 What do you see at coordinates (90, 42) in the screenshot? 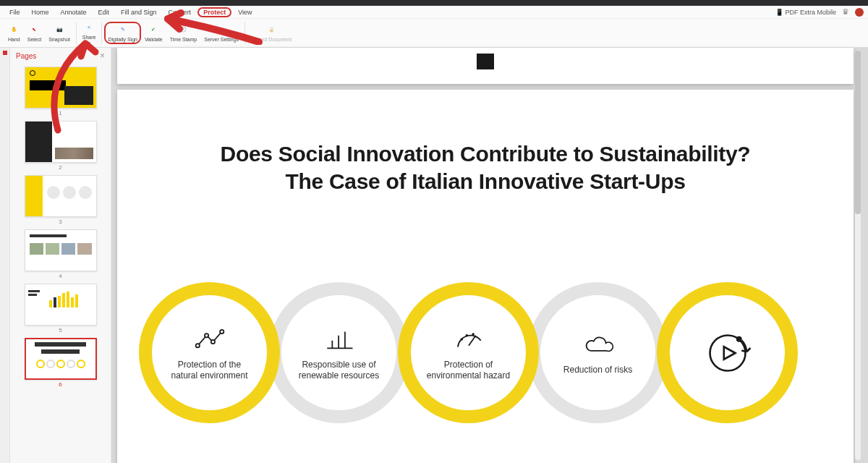
I see `chevron-down-icon: ▾` at bounding box center [90, 42].